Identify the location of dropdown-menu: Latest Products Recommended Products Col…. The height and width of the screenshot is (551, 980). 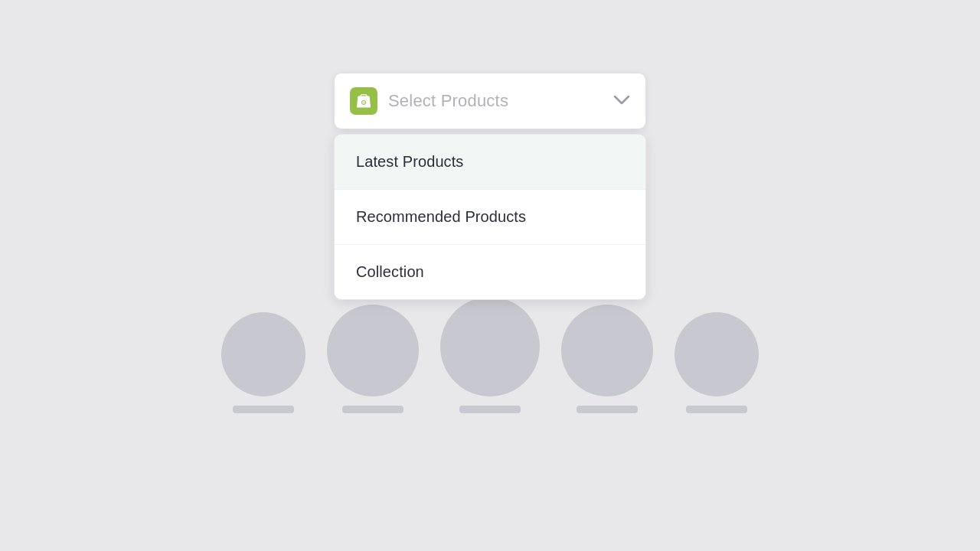
(490, 217).